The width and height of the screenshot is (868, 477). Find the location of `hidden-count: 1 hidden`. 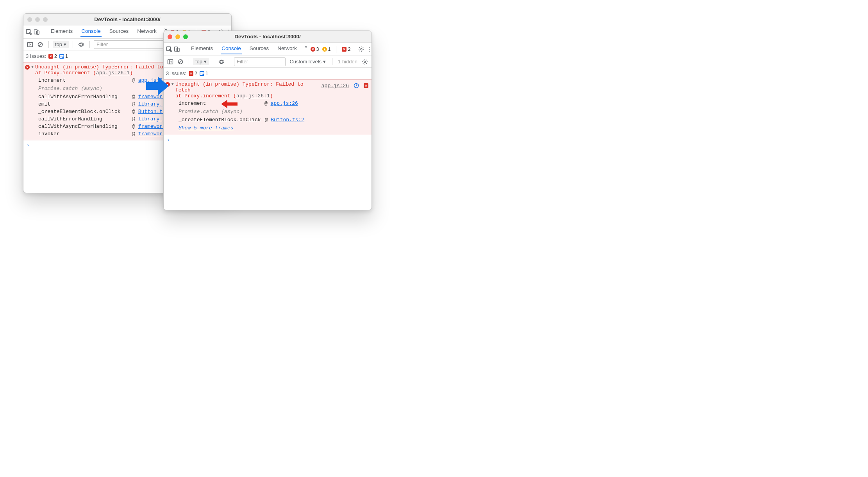

hidden-count: 1 hidden is located at coordinates (348, 62).